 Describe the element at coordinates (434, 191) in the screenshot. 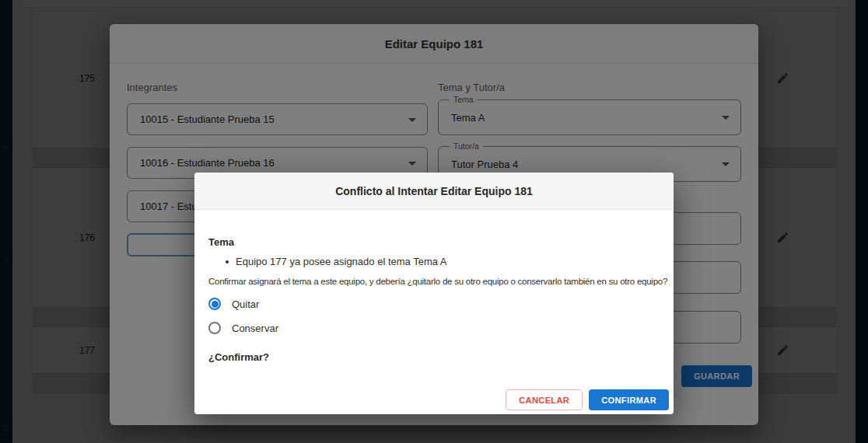

I see `conflict-modal-header: Conflicto al Intentar Editar Equipo 181` at that location.